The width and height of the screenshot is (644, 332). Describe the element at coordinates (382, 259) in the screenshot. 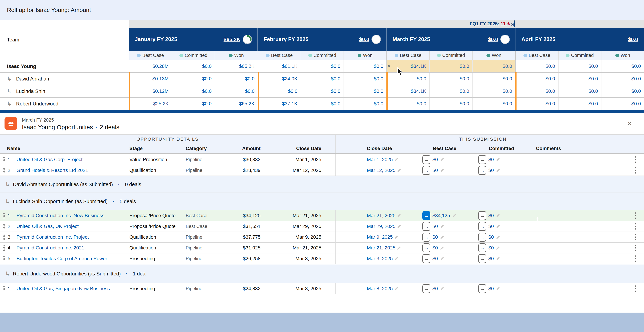

I see `sub-close-date-edit: Mar 3, 2025` at that location.